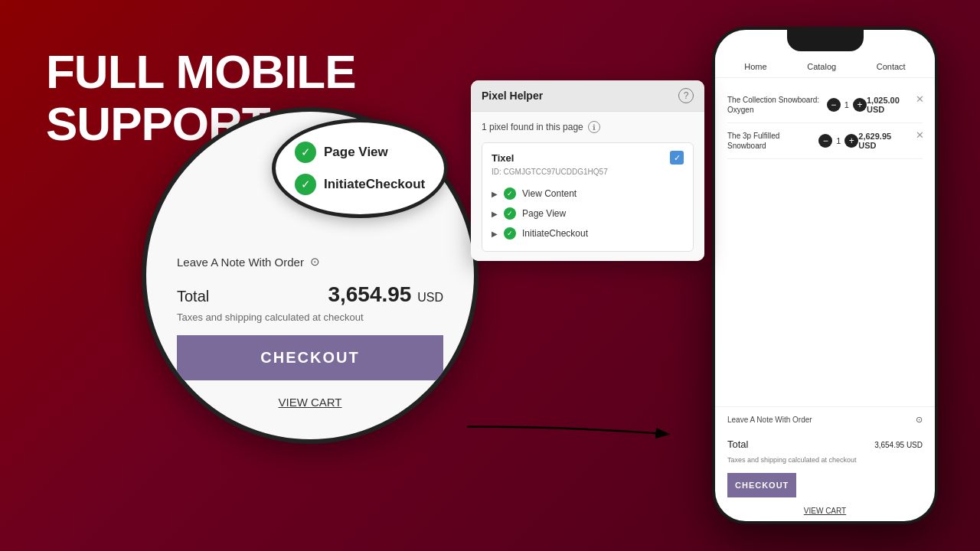 This screenshot has height=551, width=980. Describe the element at coordinates (838, 141) in the screenshot. I see `phone-item2-qty: − 1 +` at that location.